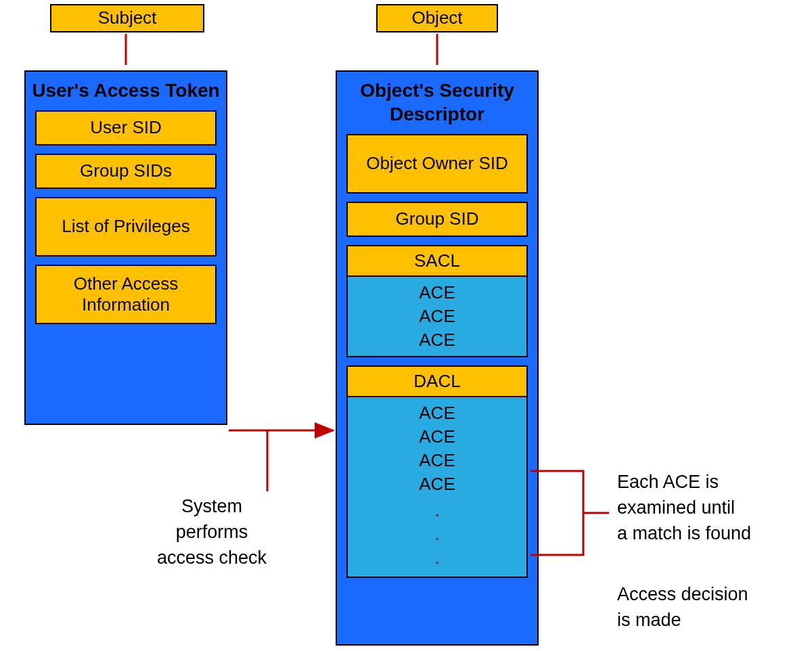  I want to click on caption-decision-l2: is made, so click(650, 620).